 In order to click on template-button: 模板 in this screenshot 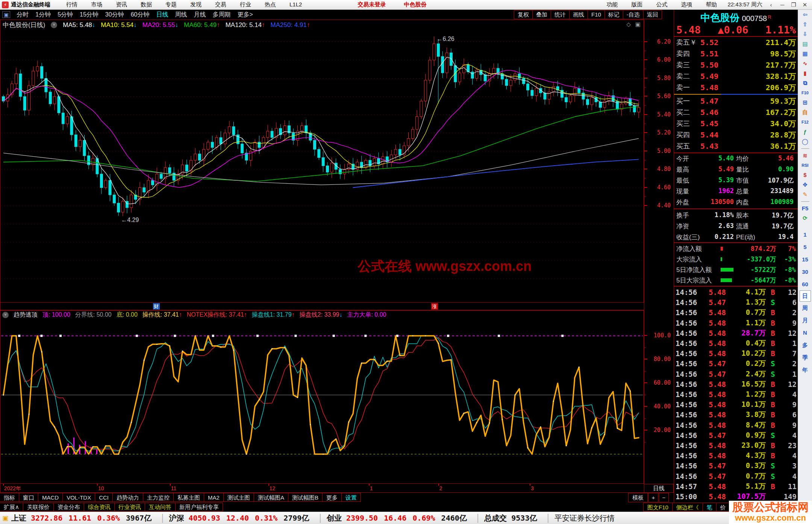, I will do `click(638, 497)`.